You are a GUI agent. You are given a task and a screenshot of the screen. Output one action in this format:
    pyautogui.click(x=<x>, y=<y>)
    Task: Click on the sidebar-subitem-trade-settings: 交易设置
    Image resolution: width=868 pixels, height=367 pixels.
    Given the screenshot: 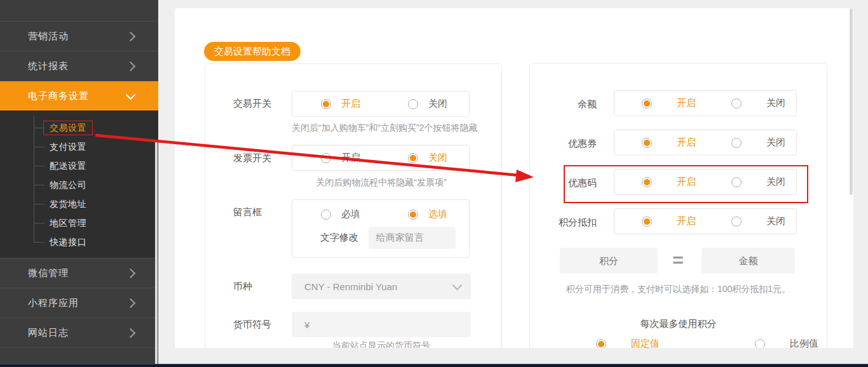 What is the action you would take?
    pyautogui.click(x=79, y=128)
    